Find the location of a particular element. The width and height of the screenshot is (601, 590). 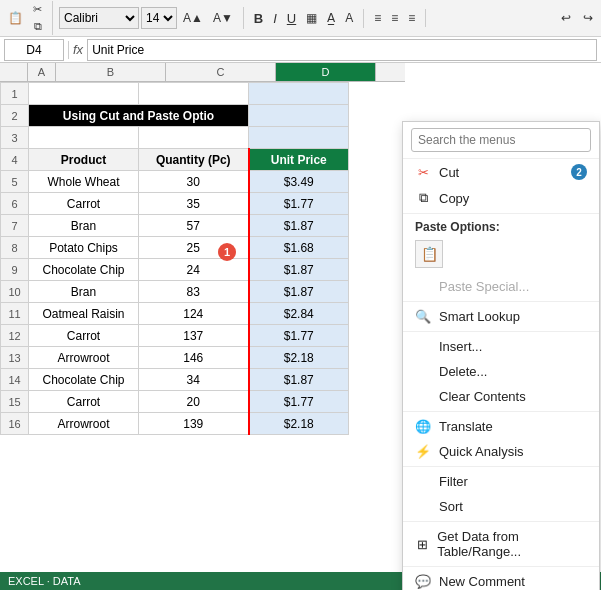

context-item-sort: Sort is located at coordinates (501, 506).